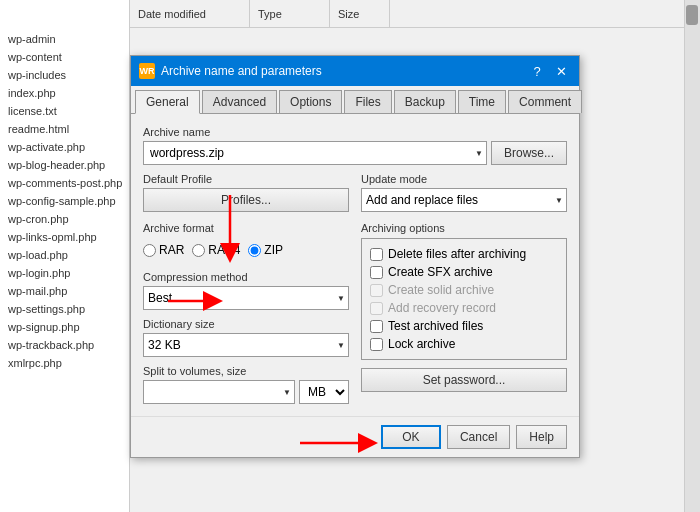  I want to click on split-input, so click(219, 392).